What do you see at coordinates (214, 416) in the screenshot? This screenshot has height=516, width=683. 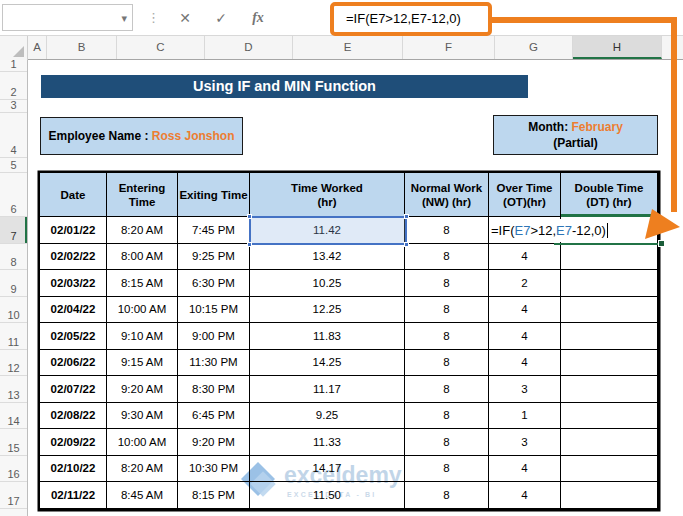 I see `cell-D14: 6:45 PM` at bounding box center [214, 416].